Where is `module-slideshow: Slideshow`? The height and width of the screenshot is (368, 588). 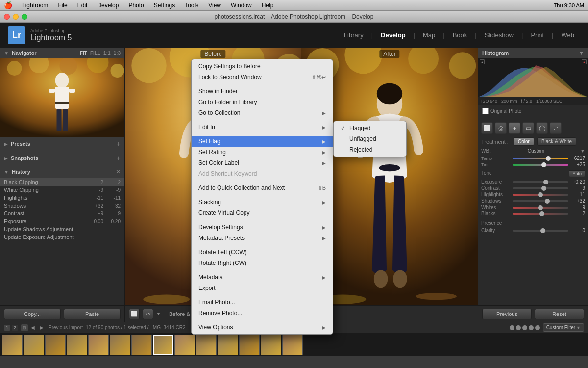 module-slideshow: Slideshow is located at coordinates (499, 35).